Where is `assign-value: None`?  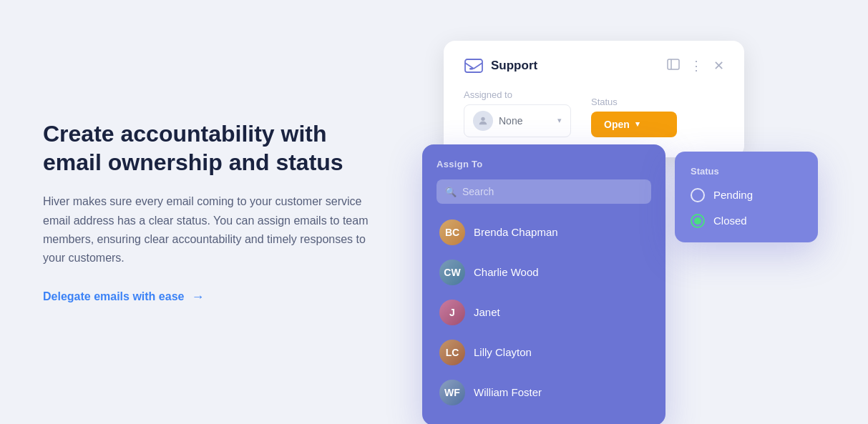
assign-value: None is located at coordinates (525, 121).